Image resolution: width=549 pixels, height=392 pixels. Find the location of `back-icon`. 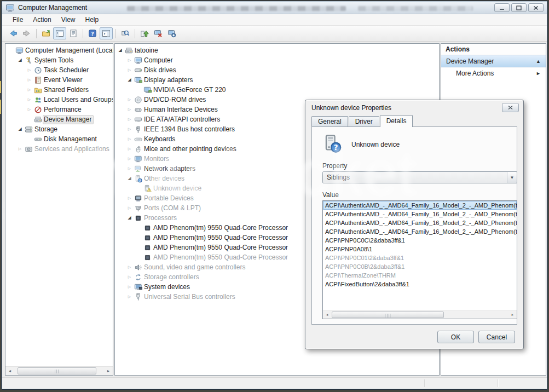

back-icon is located at coordinates (13, 33).